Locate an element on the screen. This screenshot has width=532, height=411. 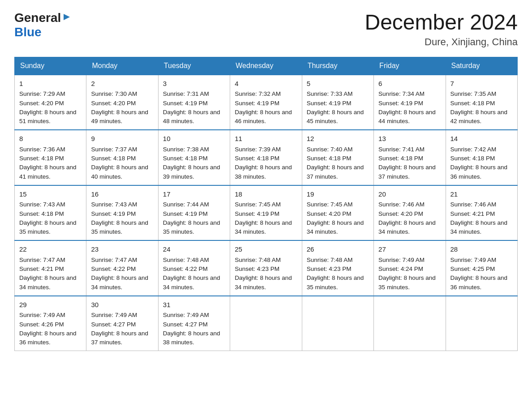
logo-blue: Blue is located at coordinates (28, 32).